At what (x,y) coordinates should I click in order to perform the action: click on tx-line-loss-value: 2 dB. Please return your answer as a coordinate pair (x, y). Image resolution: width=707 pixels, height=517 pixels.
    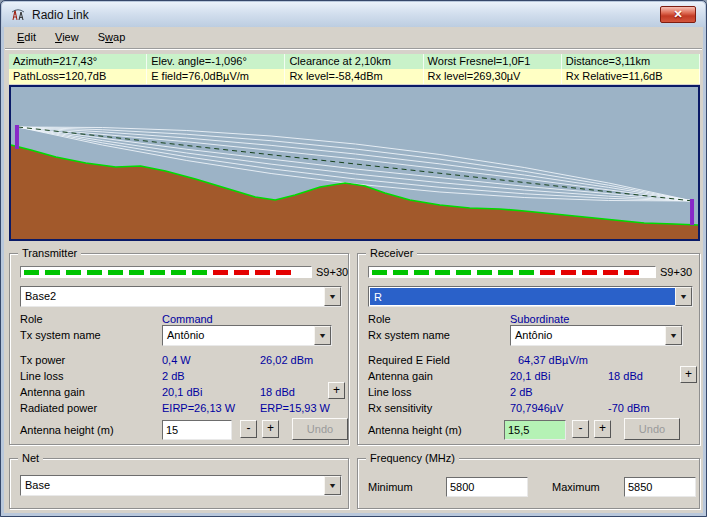
    Looking at the image, I should click on (174, 376).